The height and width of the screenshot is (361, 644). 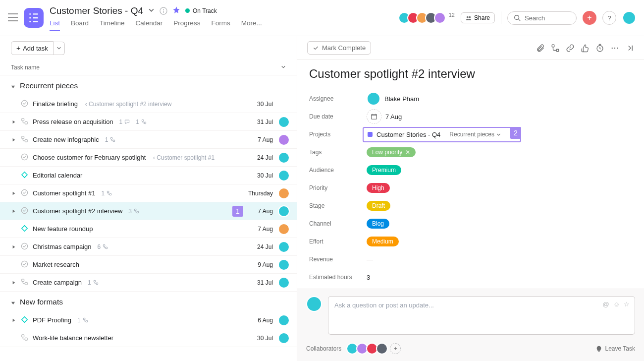 I want to click on comment-input: Ask a question or post an update... @ ☺ …, so click(x=482, y=315).